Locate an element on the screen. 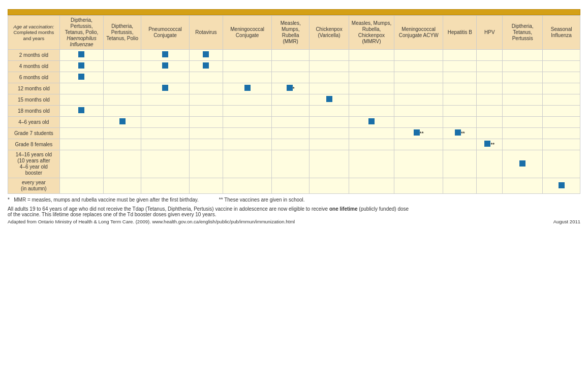 This screenshot has width=588, height=365. age-cell: Grade 7 students is located at coordinates (34, 134).